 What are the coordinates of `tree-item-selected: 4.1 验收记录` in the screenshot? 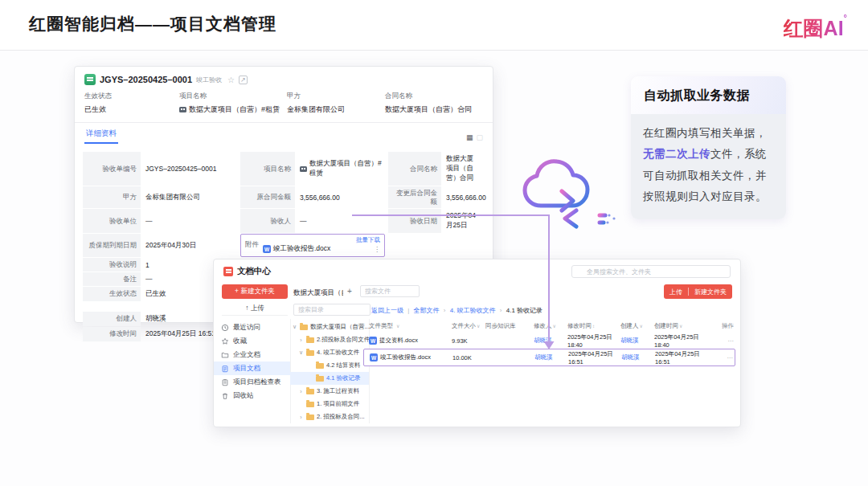 It's located at (330, 378).